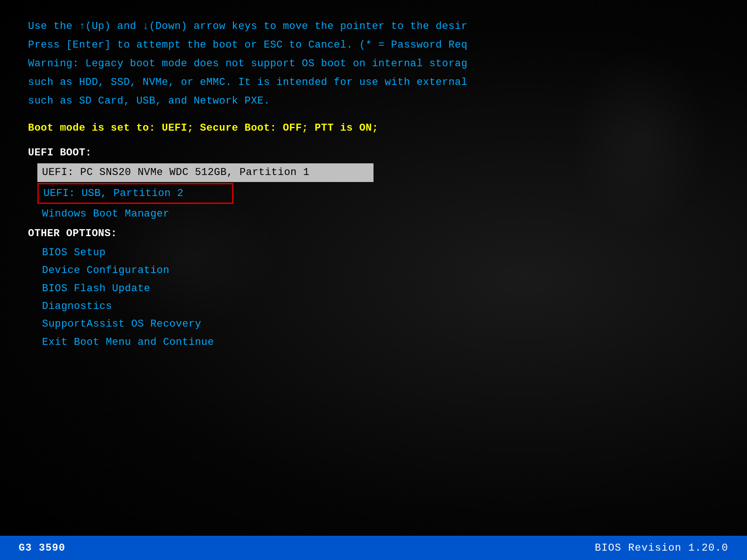 The image size is (747, 560). Describe the element at coordinates (374, 101) in the screenshot. I see `info-line-5: such as SD Card, USB, and Network PXE.` at that location.